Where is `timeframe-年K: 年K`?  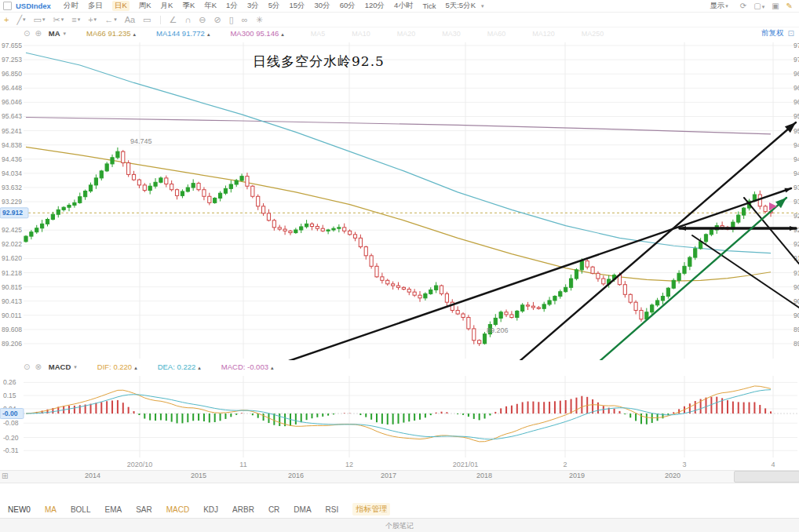
timeframe-年K: 年K is located at coordinates (210, 6).